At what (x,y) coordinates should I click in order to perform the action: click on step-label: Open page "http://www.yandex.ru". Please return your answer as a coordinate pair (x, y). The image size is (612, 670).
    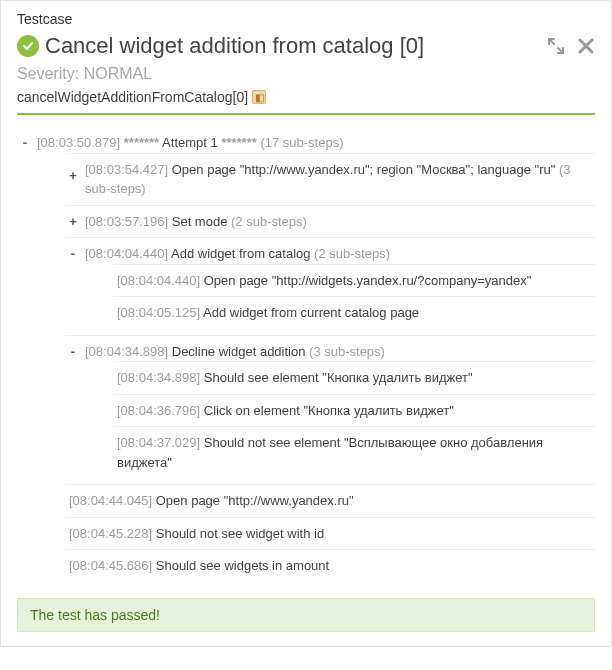
    Looking at the image, I should click on (255, 500).